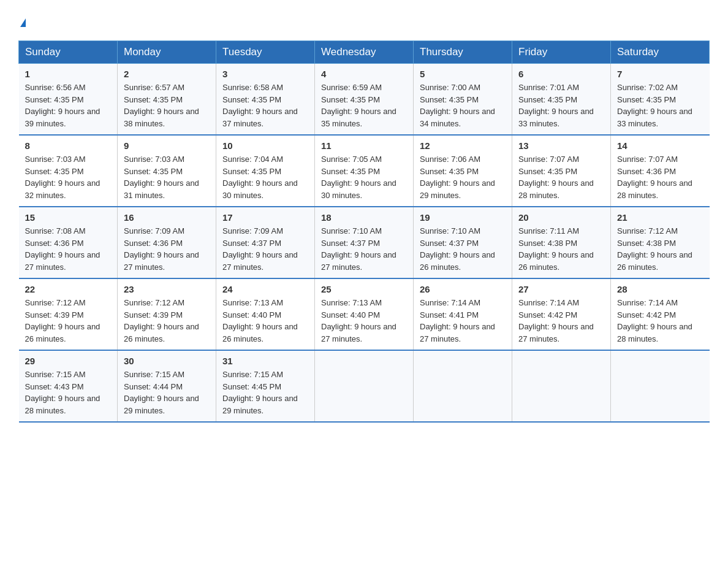 The height and width of the screenshot is (563, 728). I want to click on day-info: Sunrise: 7:15 AM Sunset: 4:45 PM Dayligh…, so click(265, 393).